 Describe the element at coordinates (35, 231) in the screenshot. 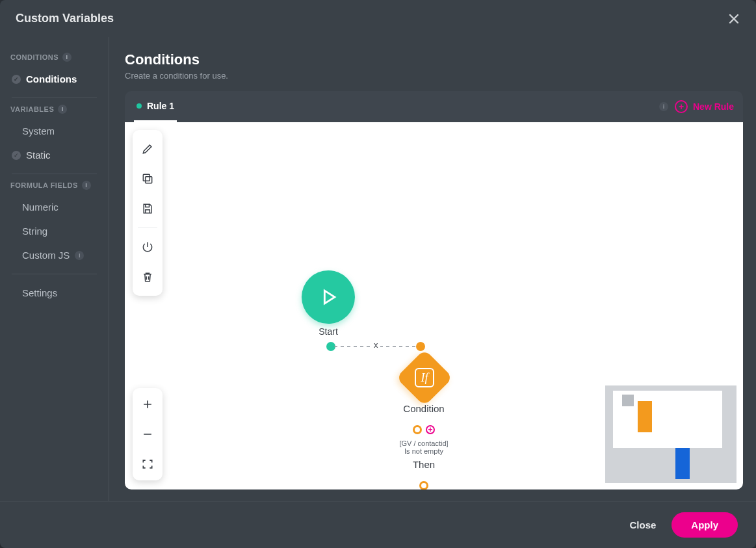

I see `sidebar-item-label: String` at that location.